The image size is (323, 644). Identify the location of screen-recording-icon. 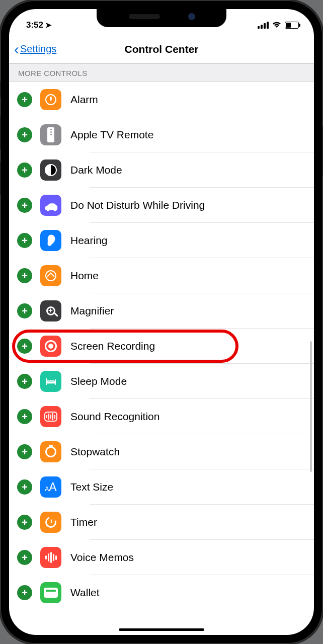
(51, 346).